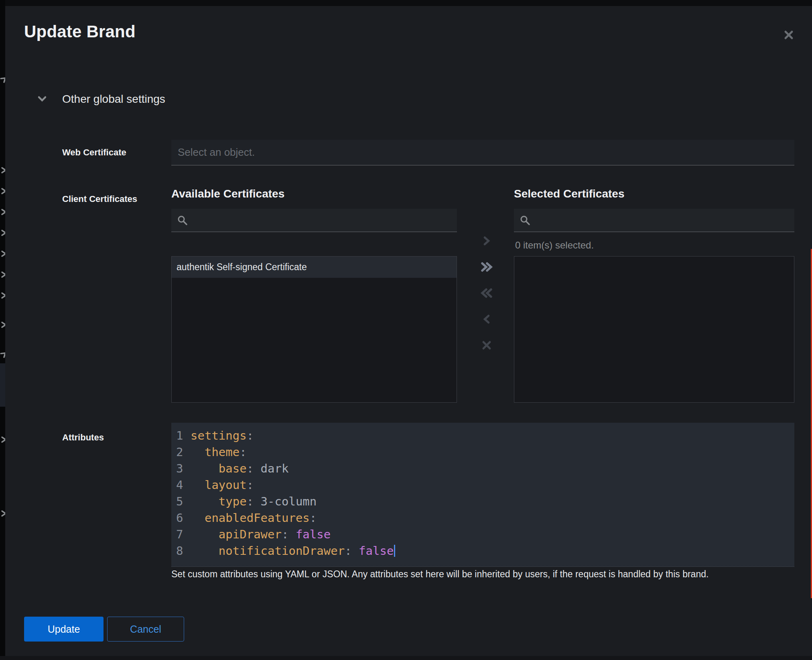 This screenshot has height=660, width=812. I want to click on section-label: Other global settings, so click(114, 99).